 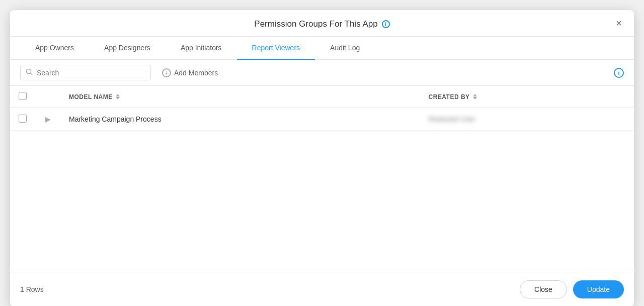 I want to click on data-table: MODEL NAME CREATED BY, so click(x=322, y=109).